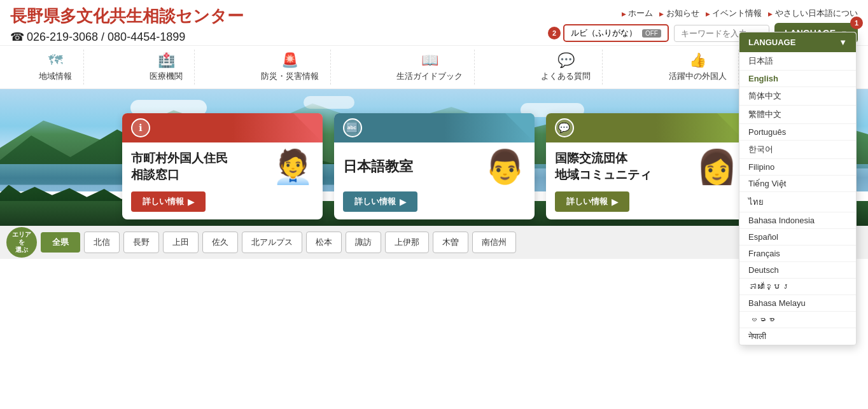 The height and width of the screenshot is (409, 868). I want to click on nav-item-guide: 📖 生活ガイドブック, so click(430, 67).